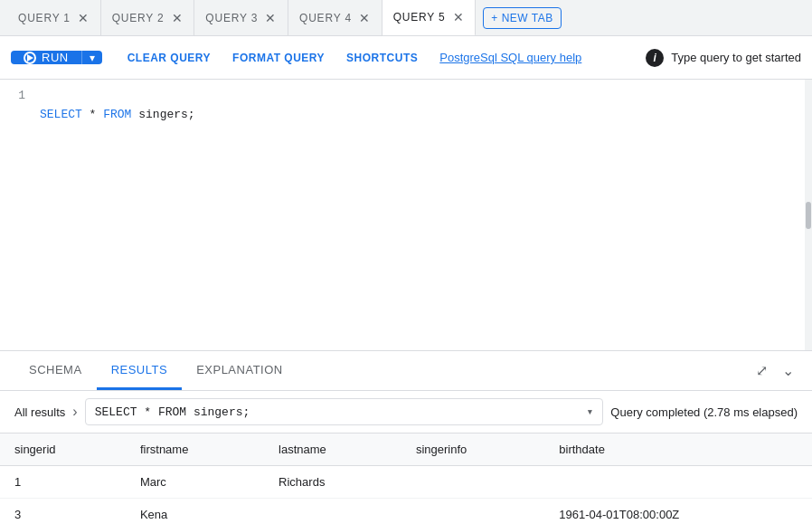 Image resolution: width=812 pixels, height=524 pixels. I want to click on tab-results: RESULTS, so click(139, 371).